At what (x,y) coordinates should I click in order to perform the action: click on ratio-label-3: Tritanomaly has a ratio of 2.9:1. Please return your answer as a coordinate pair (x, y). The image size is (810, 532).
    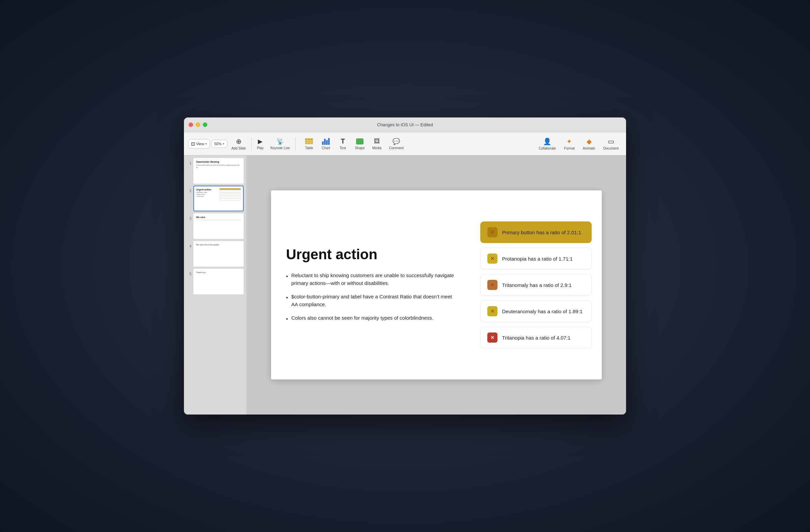
    Looking at the image, I should click on (537, 285).